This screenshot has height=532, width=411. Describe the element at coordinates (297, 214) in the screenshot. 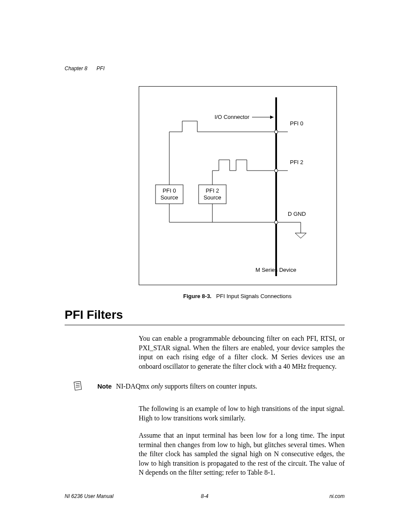

I see `label-dgnd: D GND` at that location.